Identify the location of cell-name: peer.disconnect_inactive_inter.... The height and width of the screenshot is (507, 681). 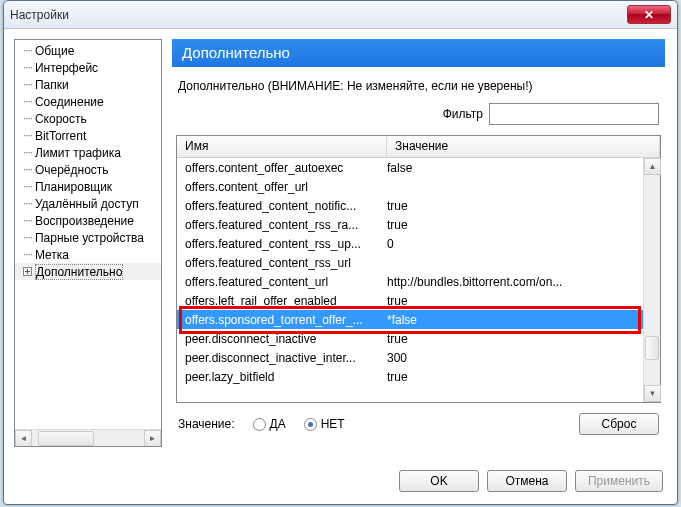
(286, 358).